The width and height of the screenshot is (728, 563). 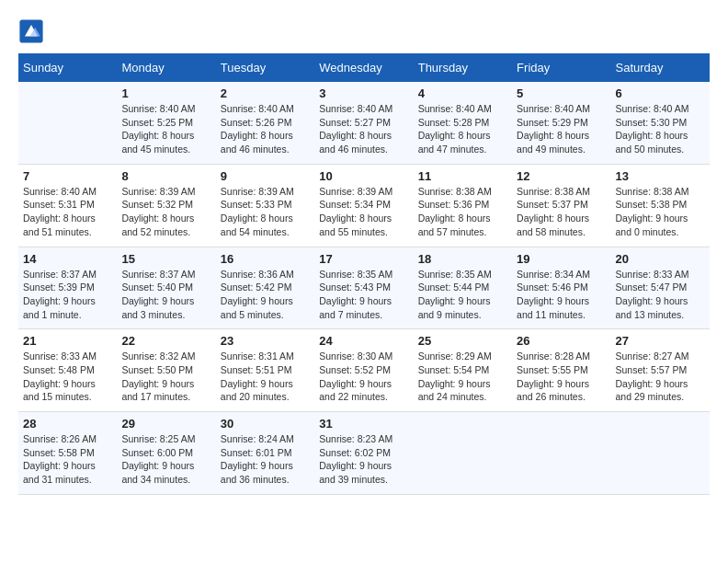 What do you see at coordinates (165, 371) in the screenshot?
I see `calendar-cell: 22Sunrise: 8:32 AM Sunset: 5:50 PM Dayli…` at bounding box center [165, 371].